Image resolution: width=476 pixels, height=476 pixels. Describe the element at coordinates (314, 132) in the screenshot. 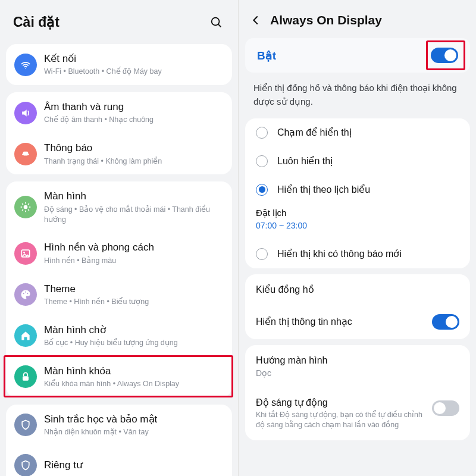

I see `mode-label: Chạm để hiển thị` at that location.